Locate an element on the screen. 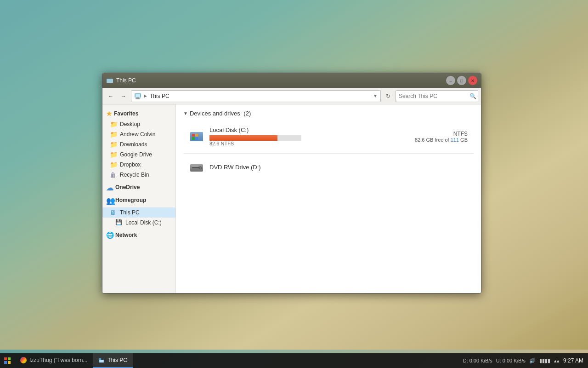 The height and width of the screenshot is (368, 588). forward-button: → is located at coordinates (124, 96).